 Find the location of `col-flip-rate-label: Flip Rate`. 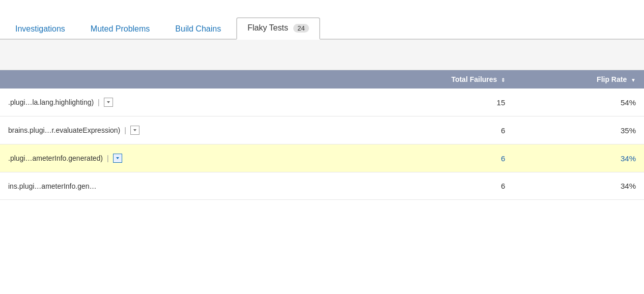

col-flip-rate-label: Flip Rate is located at coordinates (612, 79).